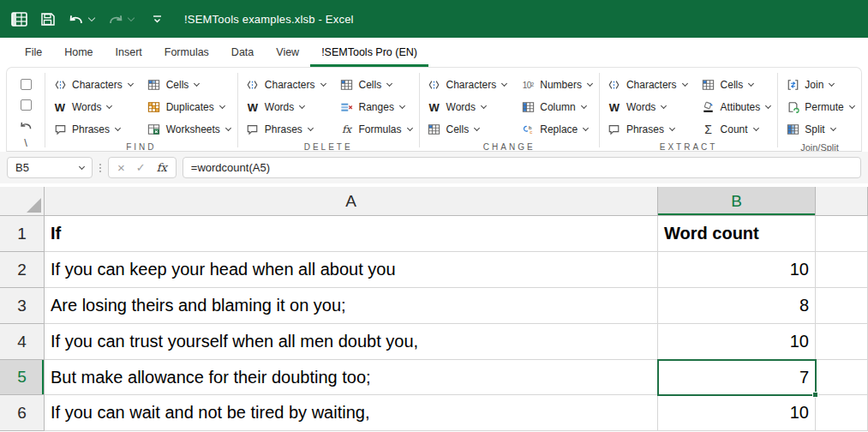  Describe the element at coordinates (556, 85) in the screenshot. I see `change-numbers-button: Numbers` at that location.